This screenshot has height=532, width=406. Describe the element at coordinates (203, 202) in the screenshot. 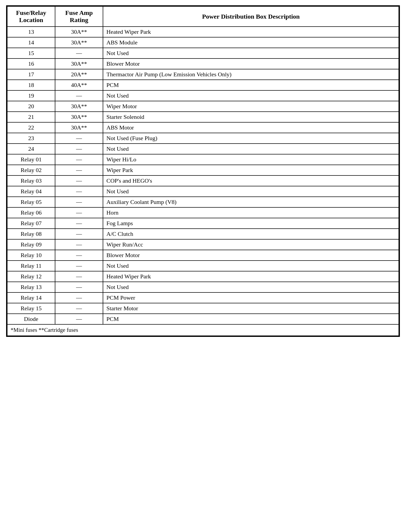

I see `table-row: Relay 05—Auxiliary Coolant Pump (V8)` at that location.